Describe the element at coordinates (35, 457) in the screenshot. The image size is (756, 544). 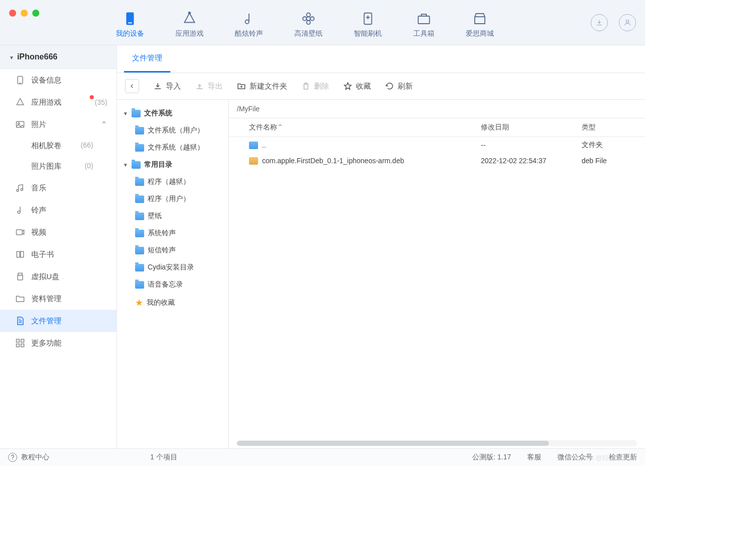
I see `help-link: 教程中心` at that location.